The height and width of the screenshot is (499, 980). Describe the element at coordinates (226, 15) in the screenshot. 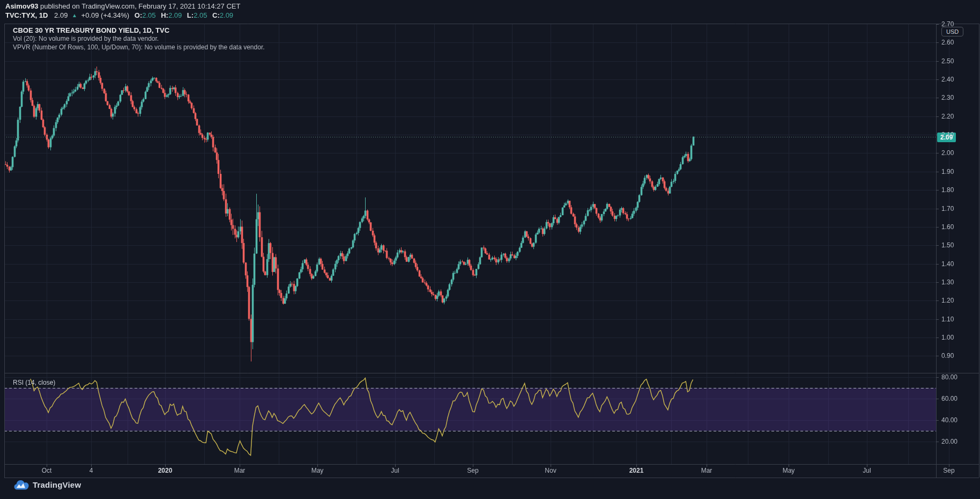

I see `close-value: 2.09` at that location.